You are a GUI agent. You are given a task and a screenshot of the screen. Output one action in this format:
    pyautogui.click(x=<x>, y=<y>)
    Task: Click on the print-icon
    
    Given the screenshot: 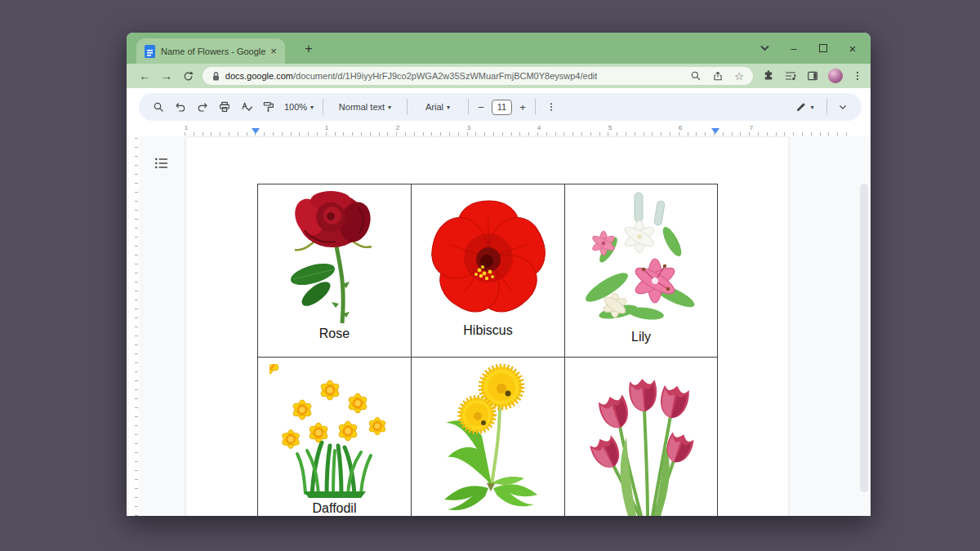 What is the action you would take?
    pyautogui.click(x=224, y=107)
    